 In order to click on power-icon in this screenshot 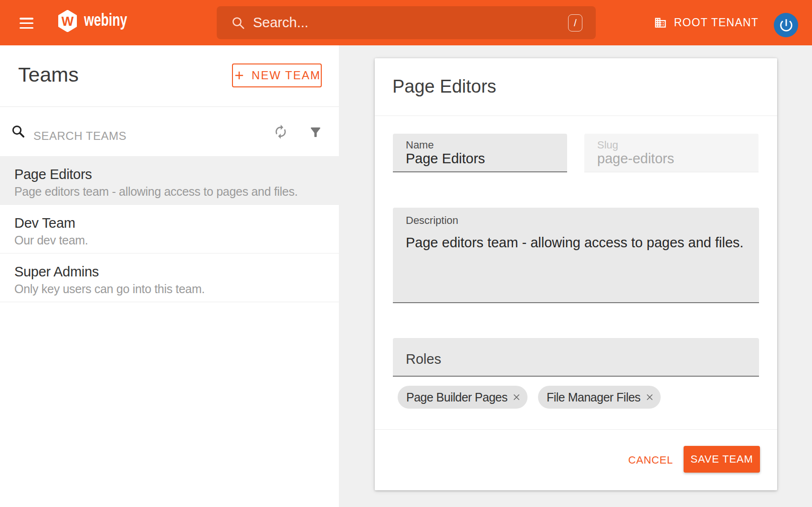, I will do `click(786, 25)`.